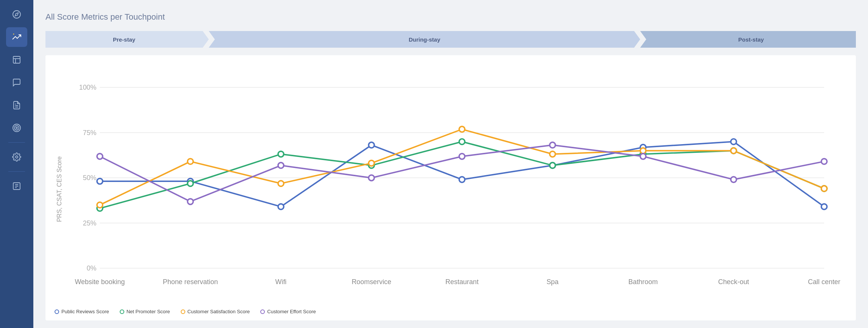 The height and width of the screenshot is (328, 868). I want to click on stage-duringstay: During-stay, so click(424, 39).